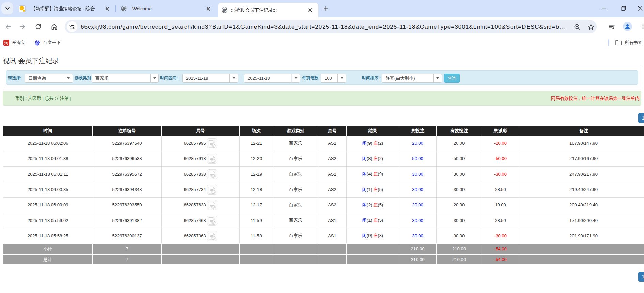  I want to click on page-size-input: 100, so click(329, 78).